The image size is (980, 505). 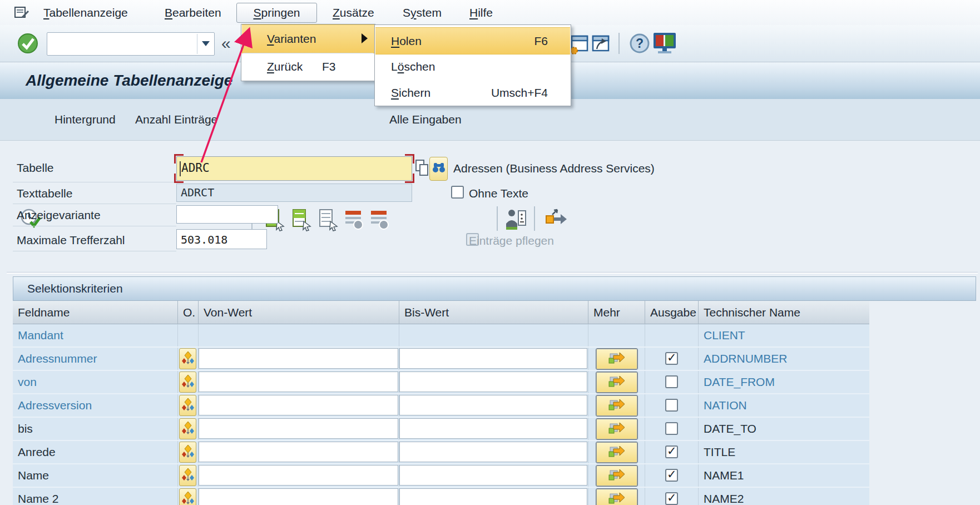 I want to click on menu-label: pringen, so click(x=280, y=12).